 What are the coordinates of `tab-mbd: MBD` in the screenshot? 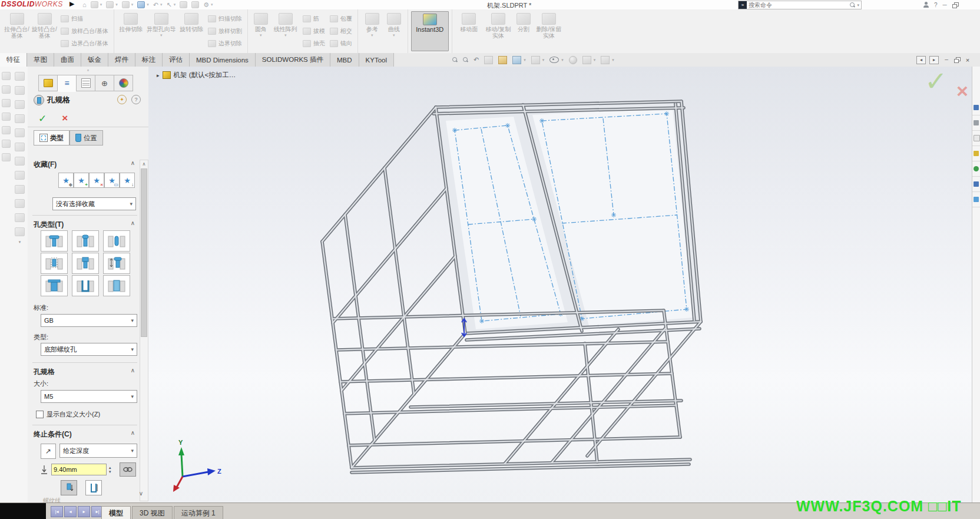 It's located at (345, 60).